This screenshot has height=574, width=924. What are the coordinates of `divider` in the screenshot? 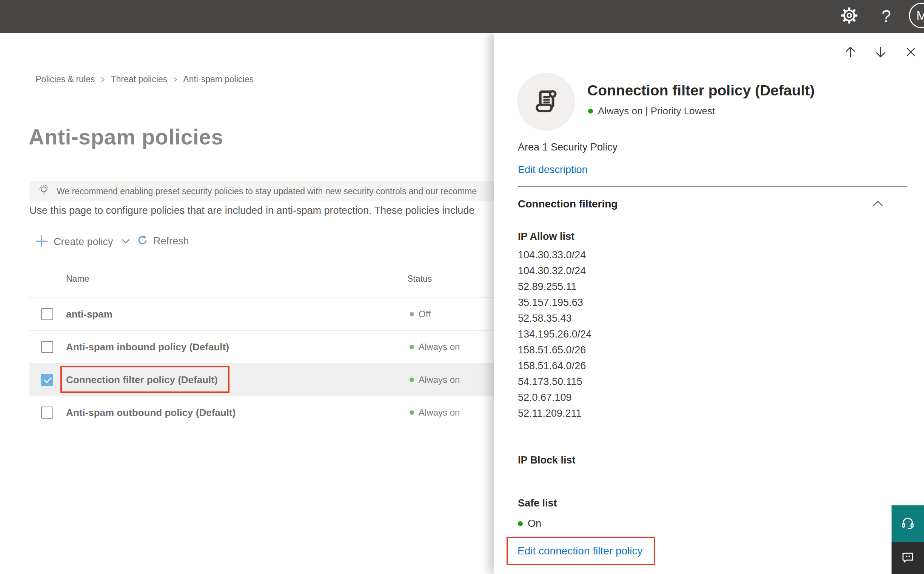 It's located at (713, 187).